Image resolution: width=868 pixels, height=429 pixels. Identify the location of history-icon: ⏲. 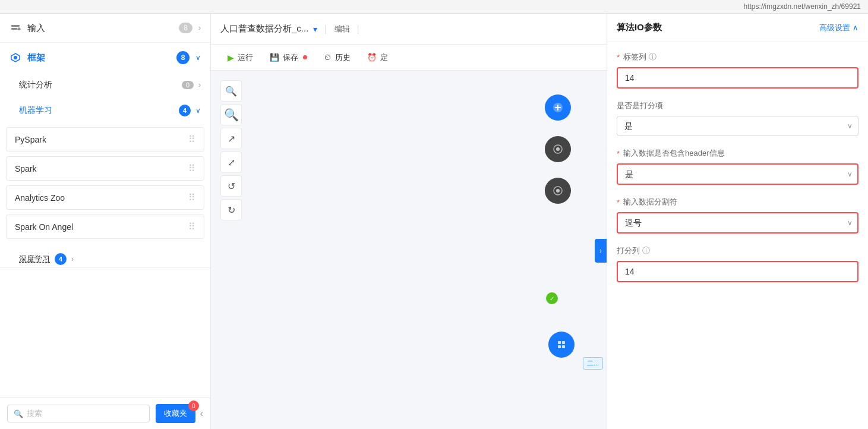
(328, 57).